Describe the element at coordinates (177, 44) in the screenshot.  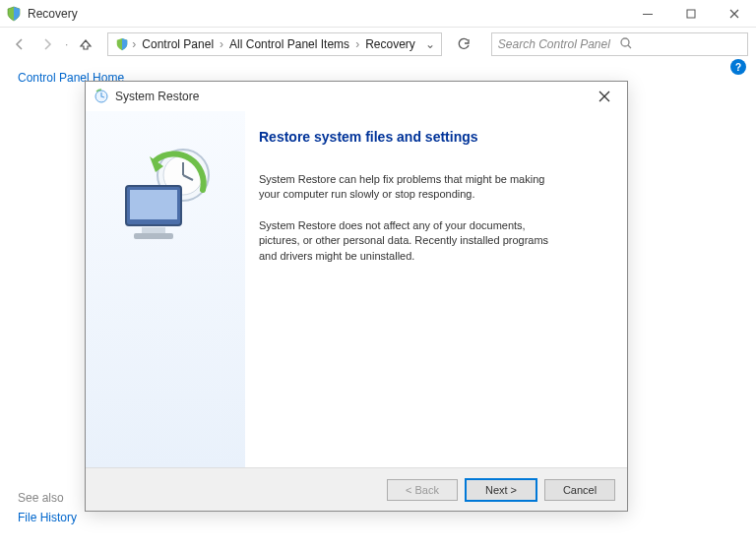
I see `crumb-control-panel: Control Panel` at that location.